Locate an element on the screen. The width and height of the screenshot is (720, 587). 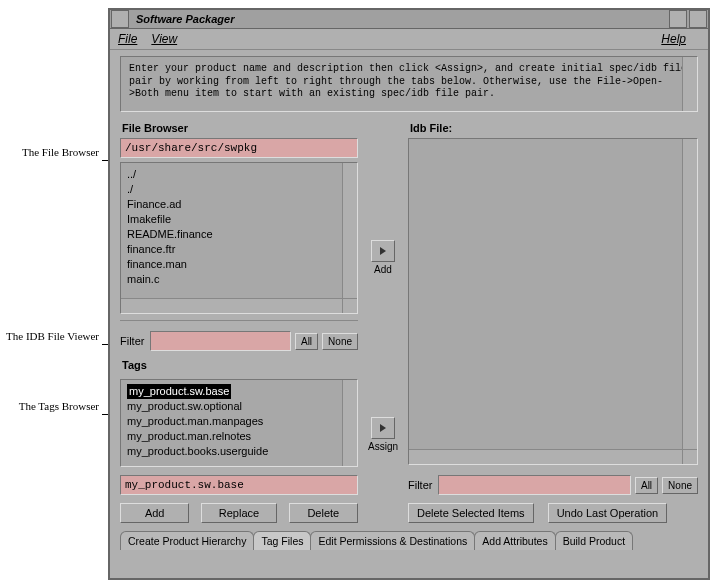
file-list-item: finance.man is located at coordinates (239, 264).